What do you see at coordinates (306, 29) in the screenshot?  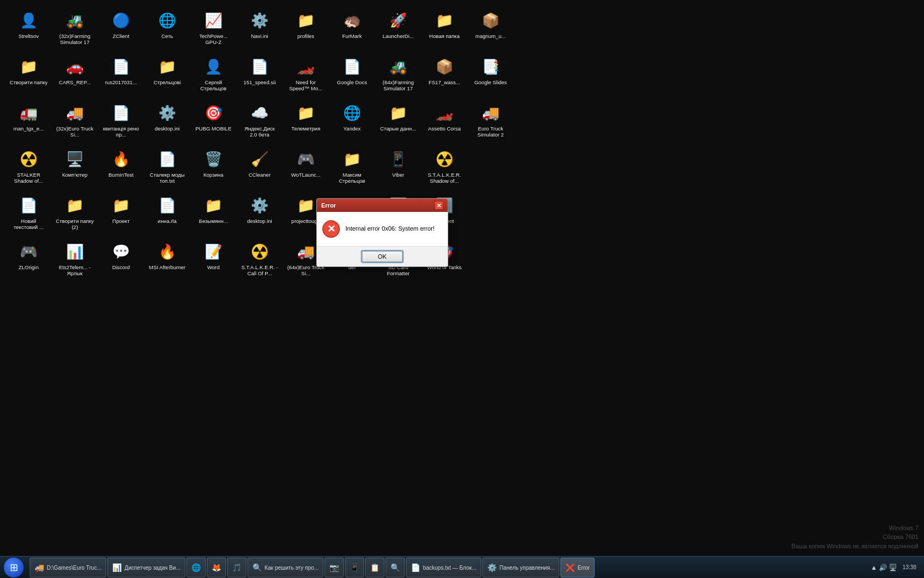 I see `desktop-icon-profiles: 📁 profiles` at bounding box center [306, 29].